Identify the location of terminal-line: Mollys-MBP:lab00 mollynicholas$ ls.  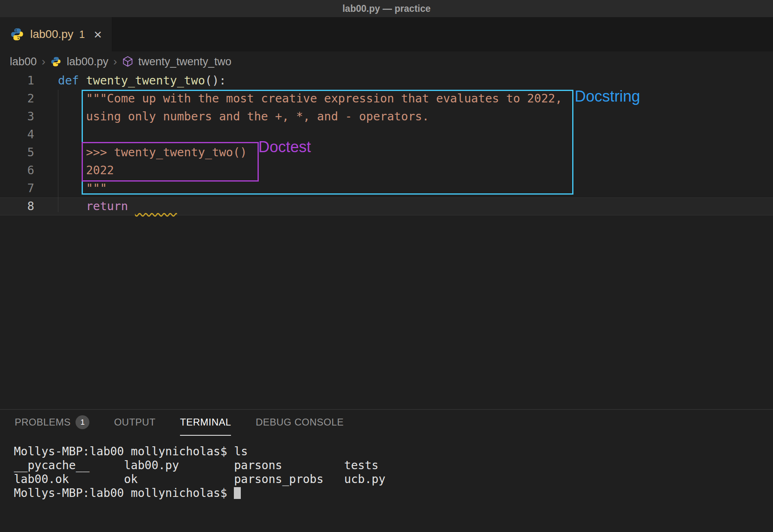
(393, 452).